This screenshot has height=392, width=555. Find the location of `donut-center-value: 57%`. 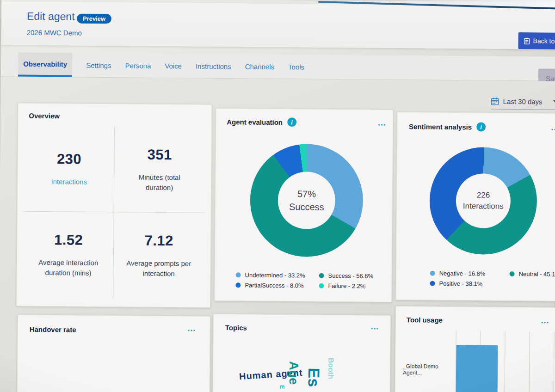

donut-center-value: 57% is located at coordinates (307, 194).